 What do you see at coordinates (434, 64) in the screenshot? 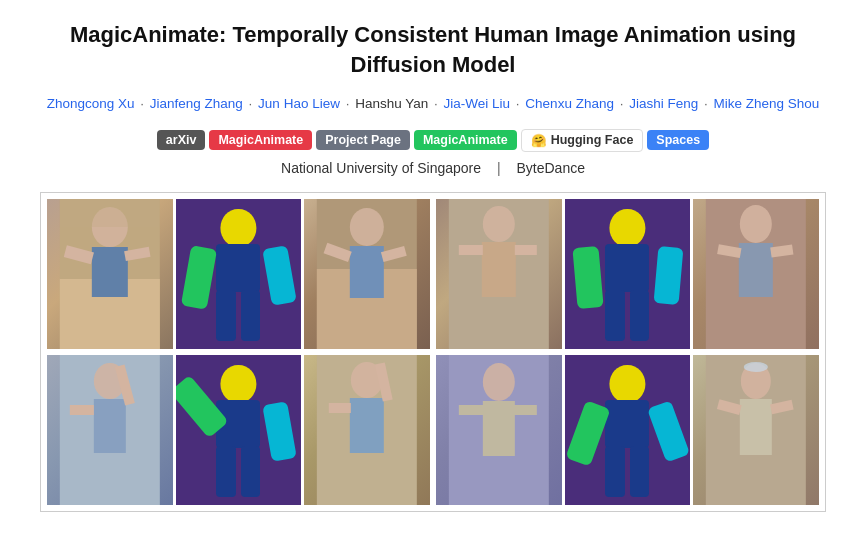
I see `title-line2: Diffusion Model` at bounding box center [434, 64].